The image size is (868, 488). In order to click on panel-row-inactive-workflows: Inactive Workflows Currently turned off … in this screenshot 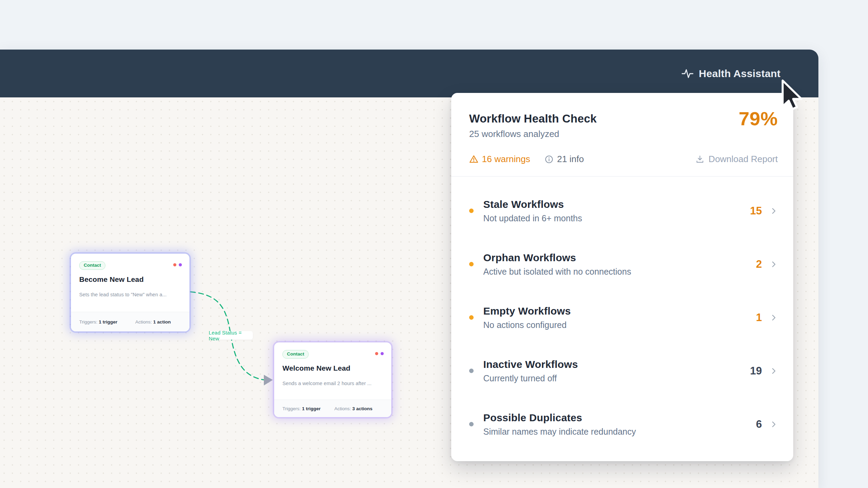, I will do `click(623, 371)`.